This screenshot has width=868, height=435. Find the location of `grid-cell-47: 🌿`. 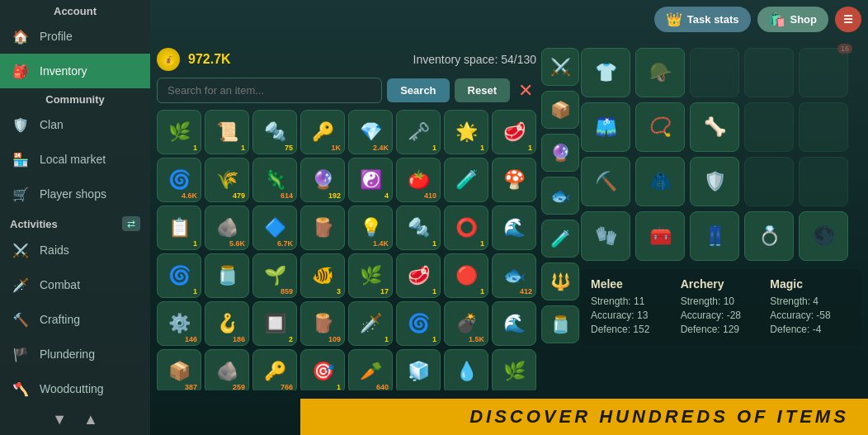

grid-cell-47: 🌿 is located at coordinates (514, 370).